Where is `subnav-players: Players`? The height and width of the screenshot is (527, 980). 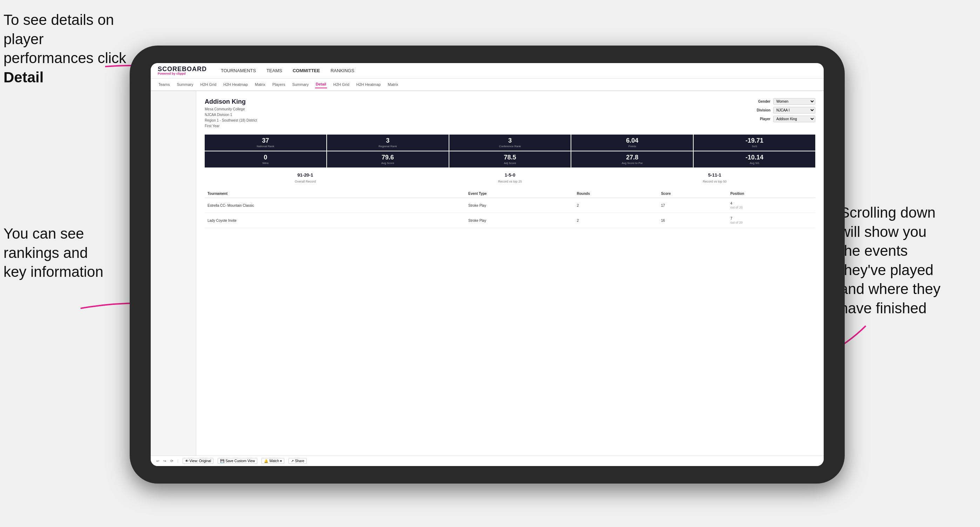
subnav-players: Players is located at coordinates (279, 84).